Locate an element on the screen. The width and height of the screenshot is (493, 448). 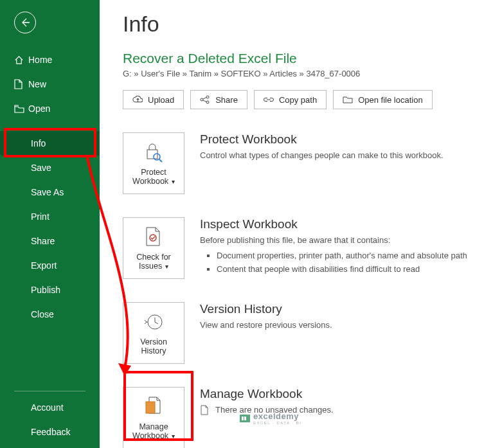
watermark-name: exceldemy is located at coordinates (278, 417).